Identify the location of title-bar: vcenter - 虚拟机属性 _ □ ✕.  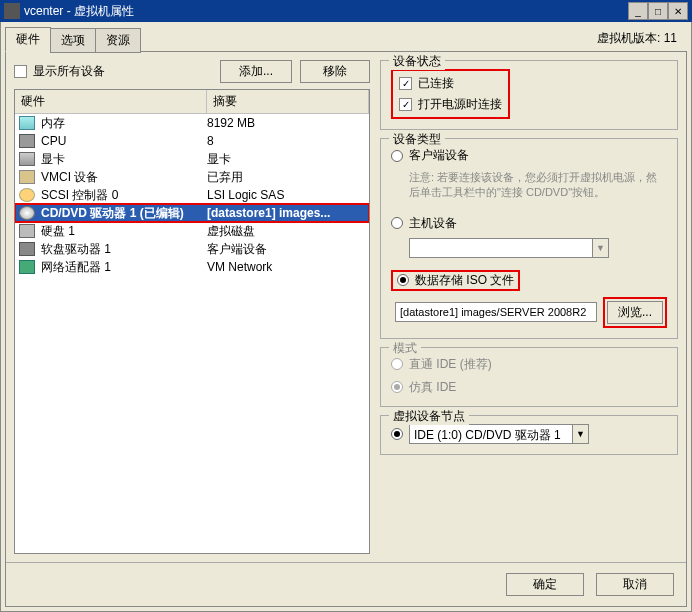
(346, 11).